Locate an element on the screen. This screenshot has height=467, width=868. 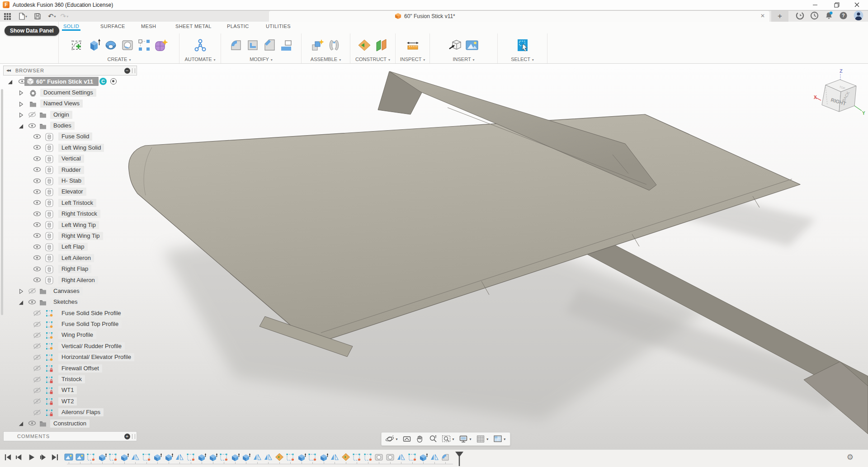
go-to-start-button is located at coordinates (8, 457).